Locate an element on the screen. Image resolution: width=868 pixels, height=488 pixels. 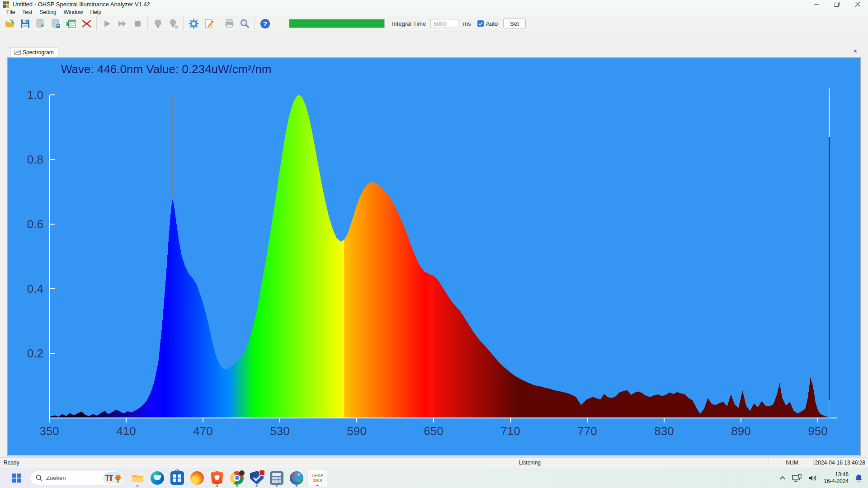
taskbar-edge is located at coordinates (157, 478).